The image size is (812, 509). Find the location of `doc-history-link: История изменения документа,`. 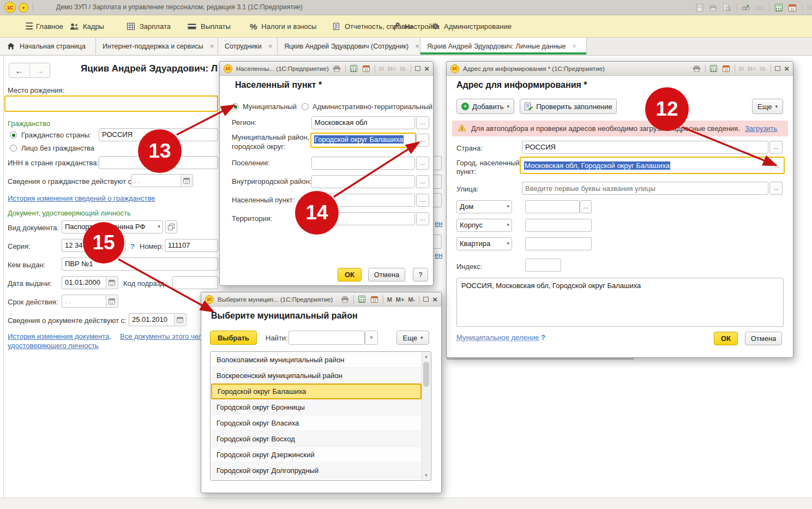

doc-history-link: История изменения документа, is located at coordinates (59, 336).